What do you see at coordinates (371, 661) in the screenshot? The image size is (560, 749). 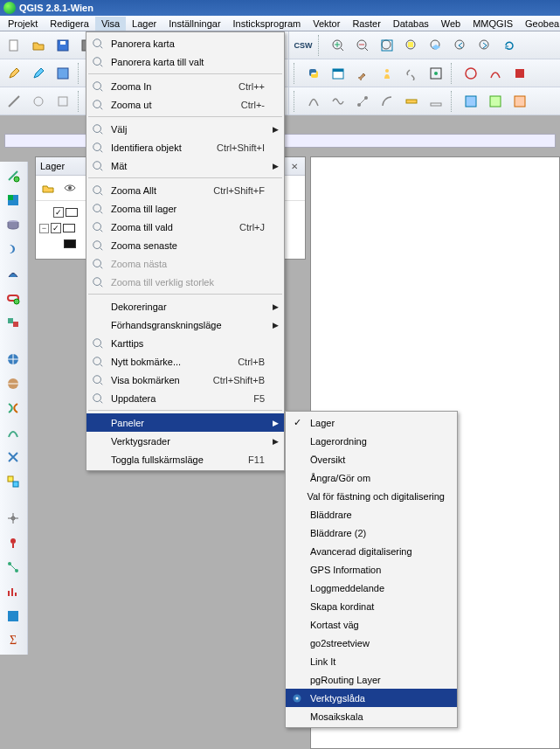 I see `submenu-item: Link It` at bounding box center [371, 661].